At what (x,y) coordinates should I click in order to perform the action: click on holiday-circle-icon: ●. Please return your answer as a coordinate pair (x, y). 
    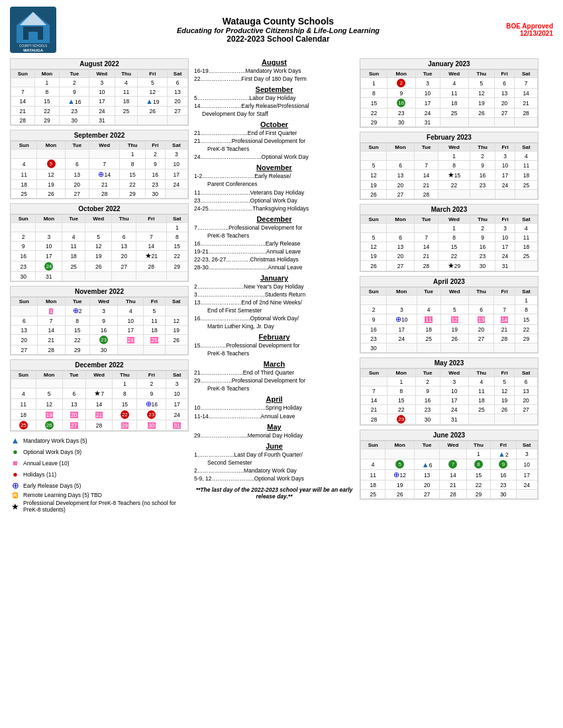
    Looking at the image, I should click on (15, 474).